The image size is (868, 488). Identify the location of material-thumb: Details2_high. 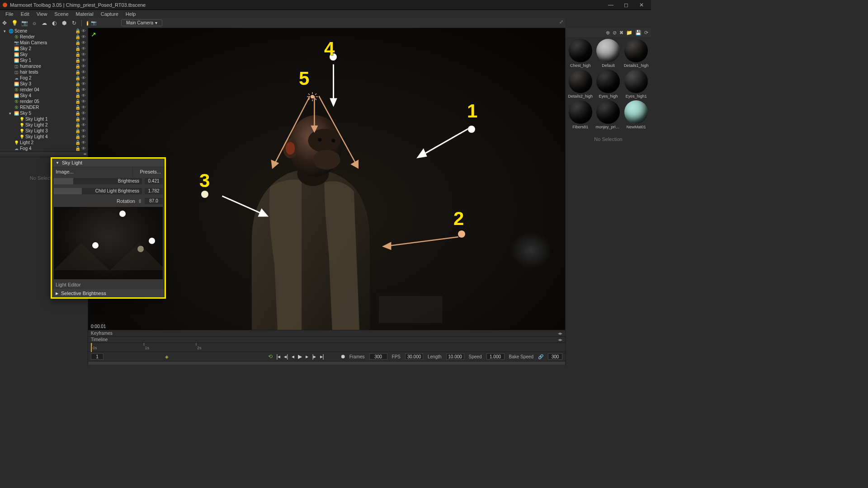
(580, 84).